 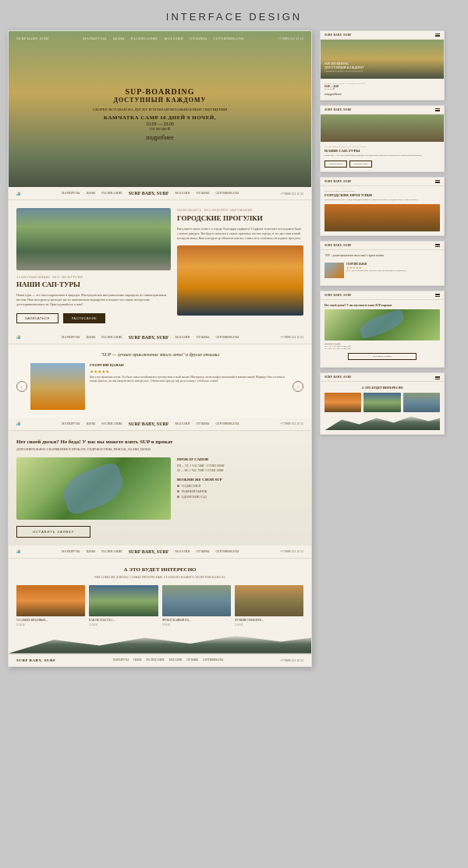 What do you see at coordinates (160, 644) in the screenshot?
I see `mountain-footer` at bounding box center [160, 644].